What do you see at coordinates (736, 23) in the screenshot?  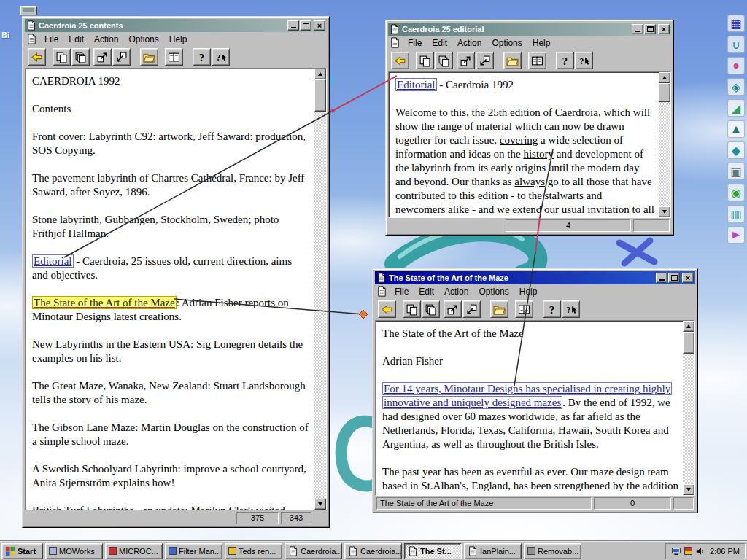 I see `app-shortcut-icon: ▦` at bounding box center [736, 23].